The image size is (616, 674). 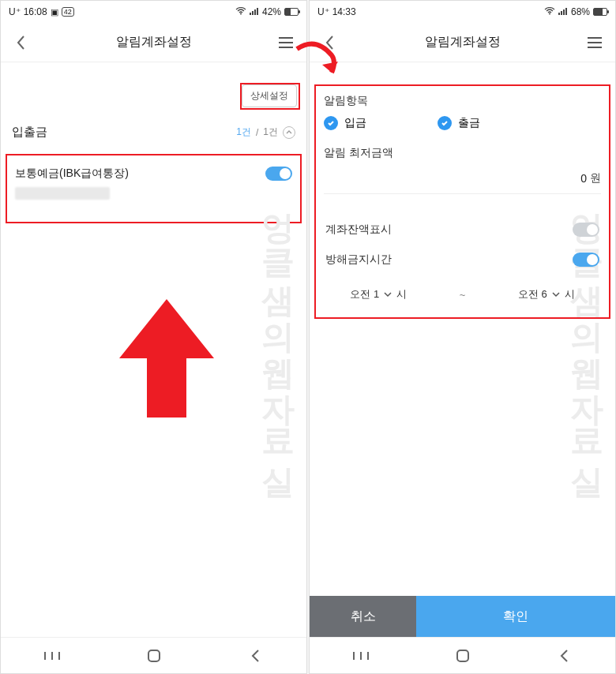 I want to click on dnd-label: 방해금지시간, so click(x=359, y=260).